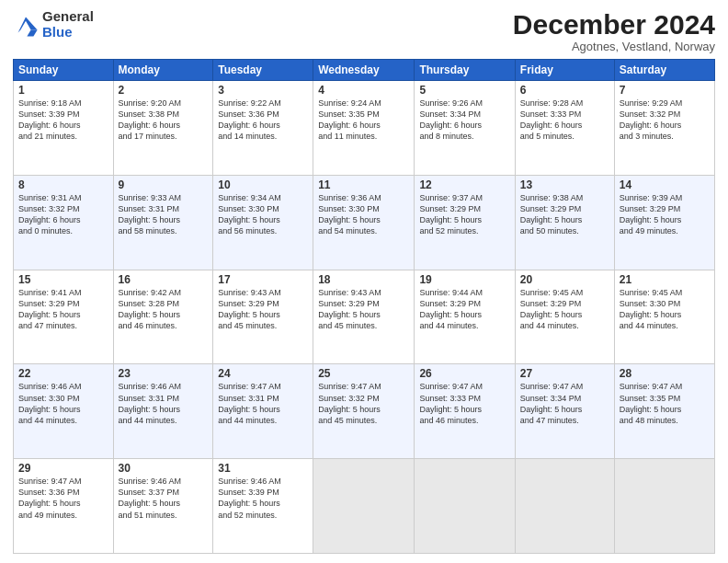 The height and width of the screenshot is (563, 728). I want to click on calendar-cell: 5Sunrise: 9:26 AM Sunset: 3:34 PM Daylig…, so click(465, 129).